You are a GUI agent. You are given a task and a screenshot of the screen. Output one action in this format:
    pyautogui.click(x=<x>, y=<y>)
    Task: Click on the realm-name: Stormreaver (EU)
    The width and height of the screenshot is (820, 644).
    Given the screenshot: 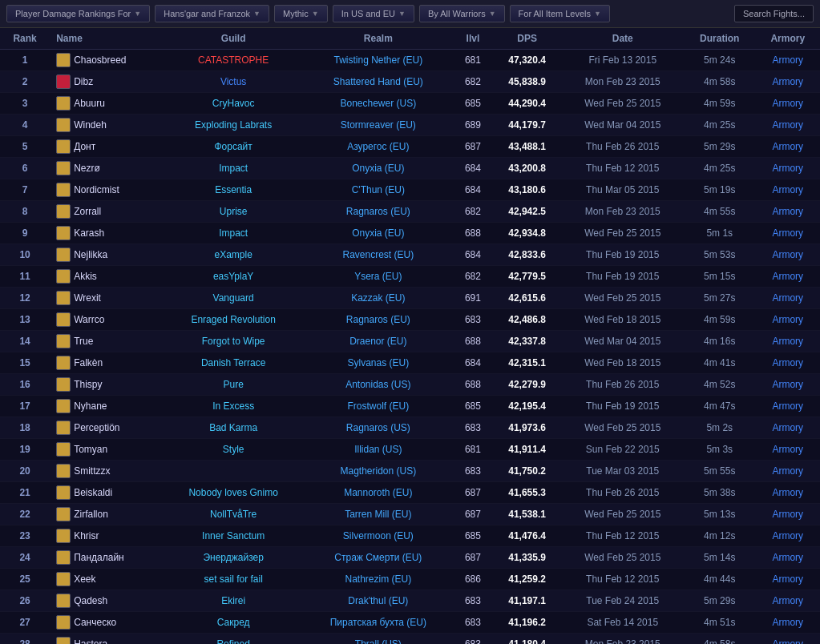 What is the action you would take?
    pyautogui.click(x=378, y=125)
    